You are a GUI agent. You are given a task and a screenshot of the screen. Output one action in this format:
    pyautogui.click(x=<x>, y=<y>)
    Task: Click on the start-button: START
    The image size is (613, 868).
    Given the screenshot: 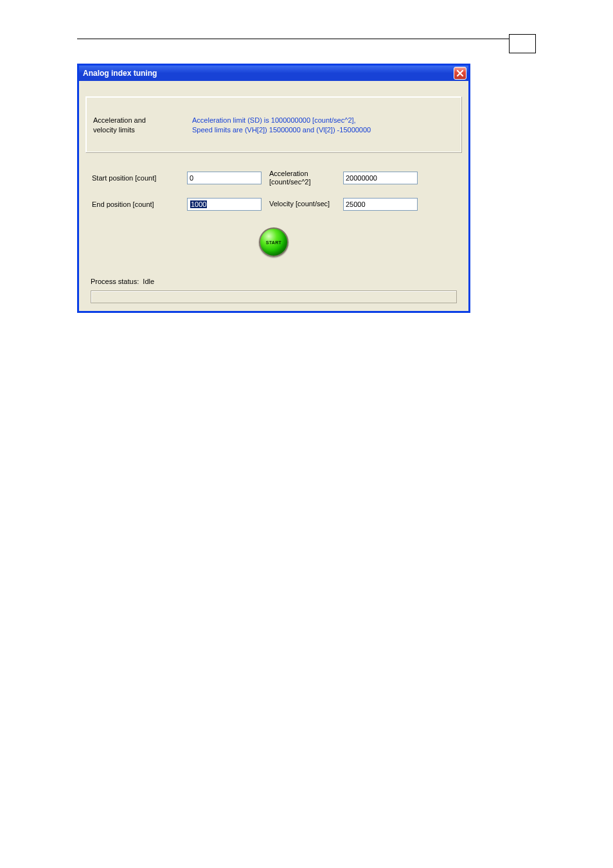 What is the action you would take?
    pyautogui.click(x=274, y=242)
    